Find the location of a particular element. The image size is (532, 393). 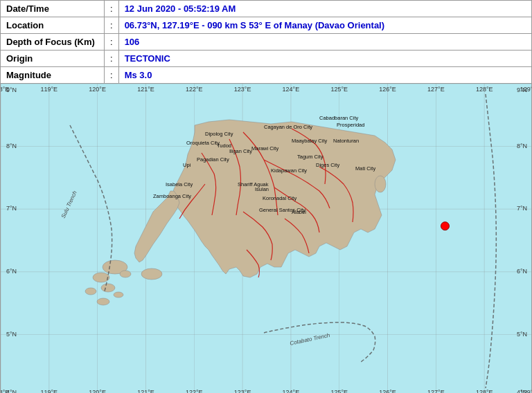

origin-row: Origin : TECTONIC is located at coordinates (266, 59).